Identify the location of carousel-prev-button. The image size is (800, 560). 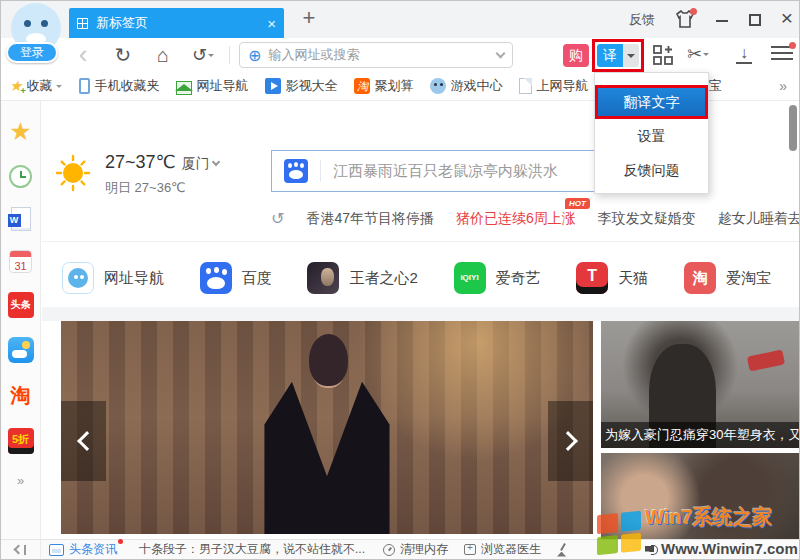
(84, 441).